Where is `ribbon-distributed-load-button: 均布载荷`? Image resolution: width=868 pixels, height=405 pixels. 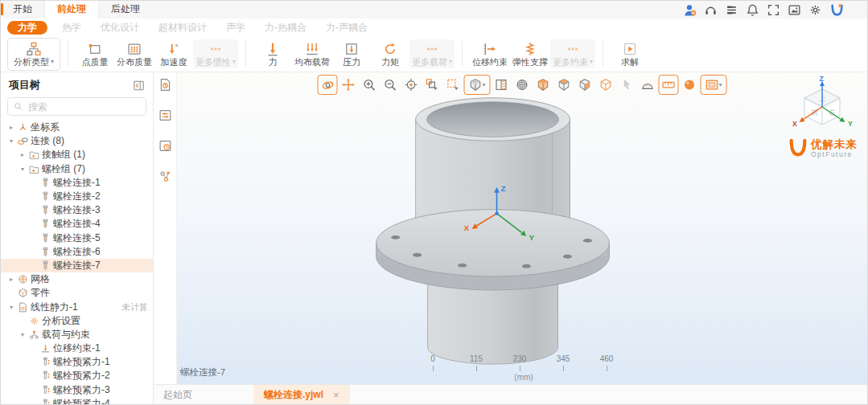
ribbon-distributed-load-button: 均布载荷 is located at coordinates (312, 54).